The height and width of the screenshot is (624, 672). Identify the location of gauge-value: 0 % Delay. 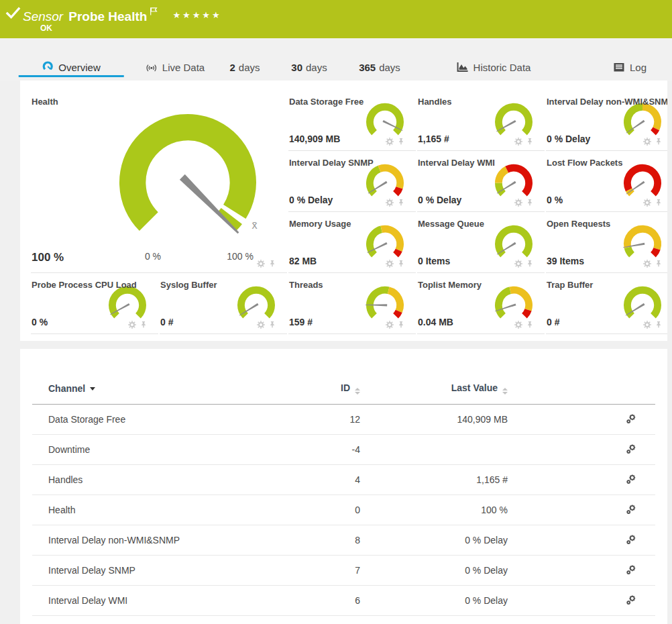
(311, 200).